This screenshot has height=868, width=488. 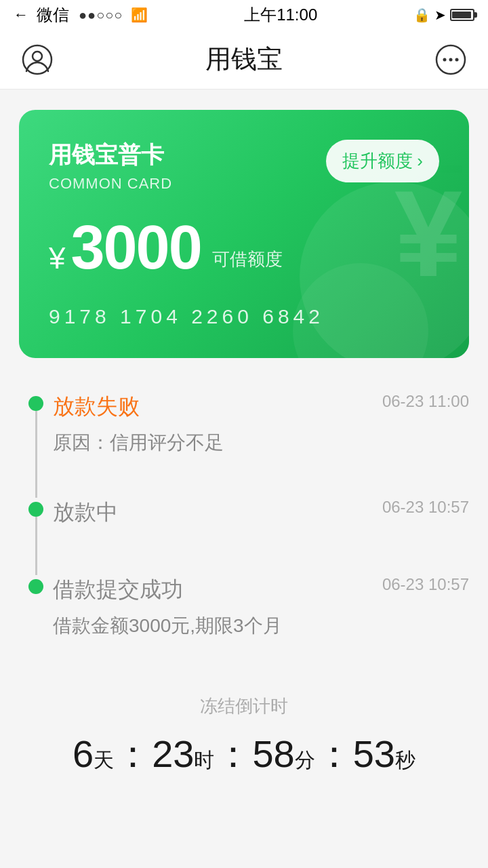 I want to click on countdown-hours-unit: 时, so click(x=204, y=760).